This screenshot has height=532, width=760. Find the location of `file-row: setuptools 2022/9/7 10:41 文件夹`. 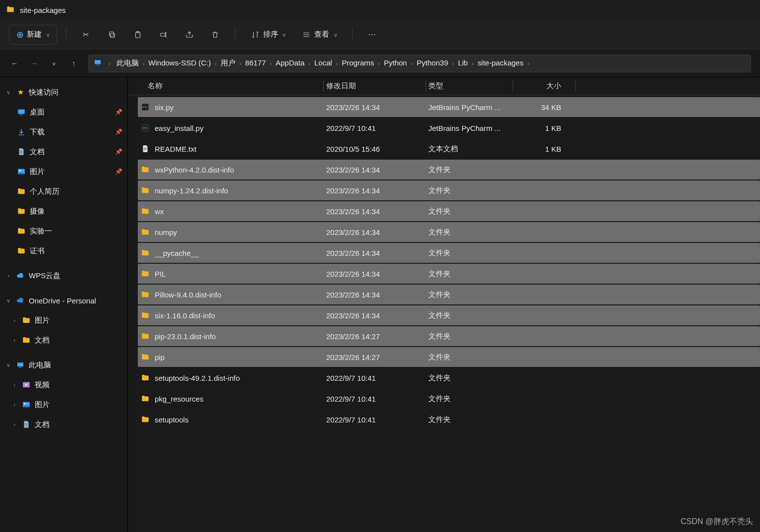

file-row: setuptools 2022/9/7 10:41 文件夹 is located at coordinates (449, 419).